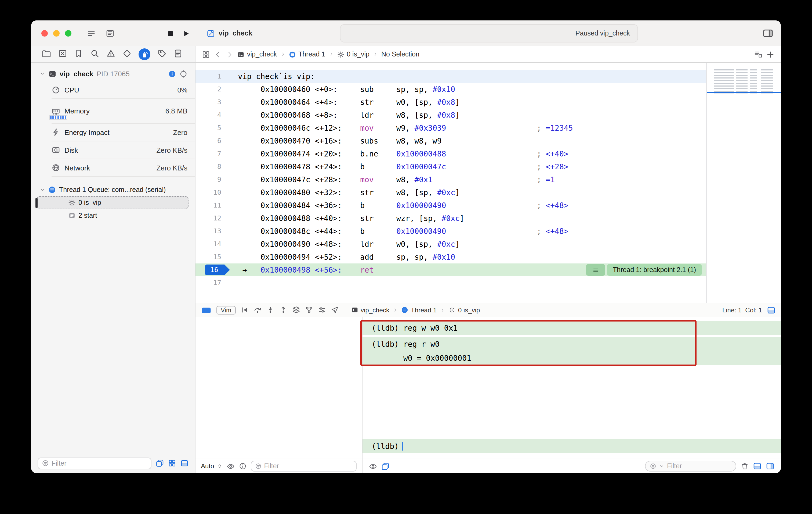  I want to click on scope-selector: Auto, so click(208, 466).